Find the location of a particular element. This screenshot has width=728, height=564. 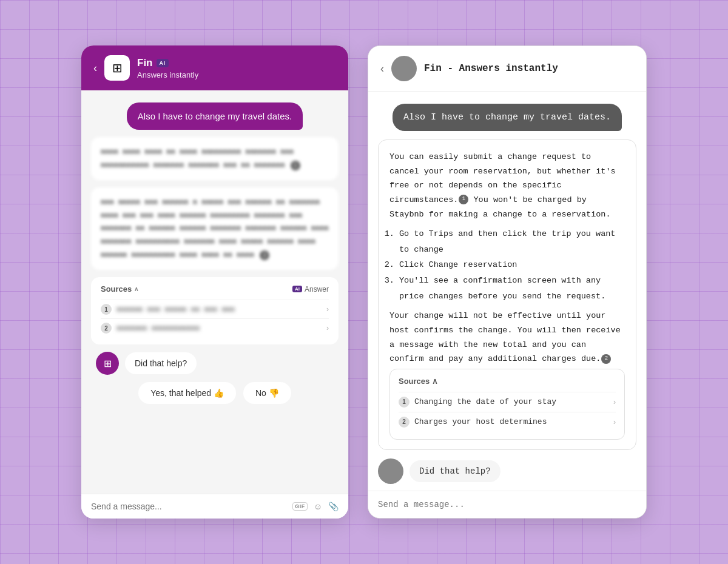

answer-list-item-1: Go to Trips and then click the trip you … is located at coordinates (512, 241).